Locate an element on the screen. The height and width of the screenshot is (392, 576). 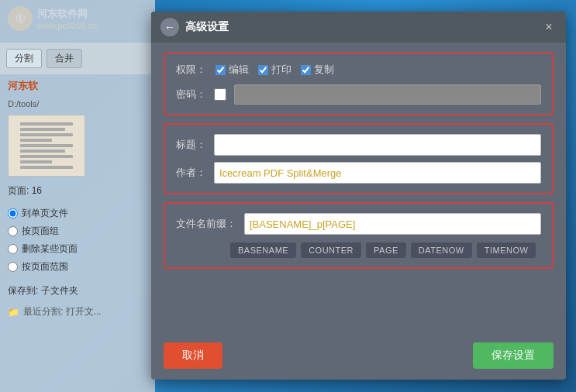
token-btn-datenow: DATENOW is located at coordinates (442, 250).